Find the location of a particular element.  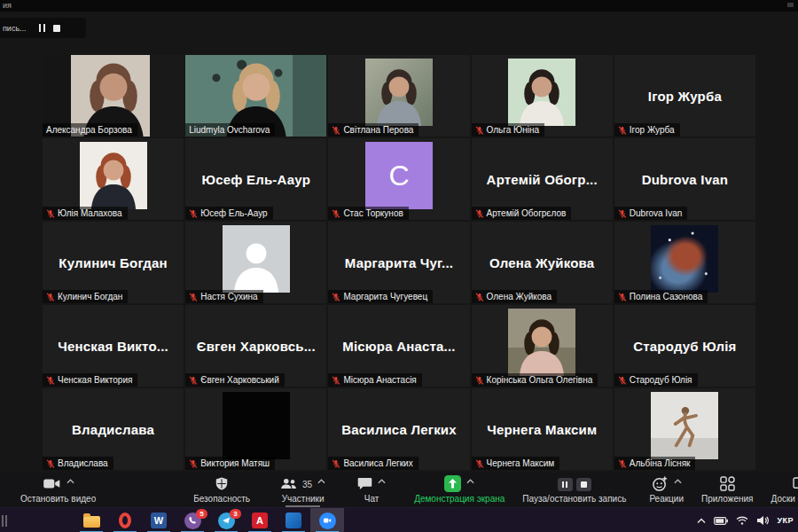

window-title-fragment: ия is located at coordinates (7, 5).